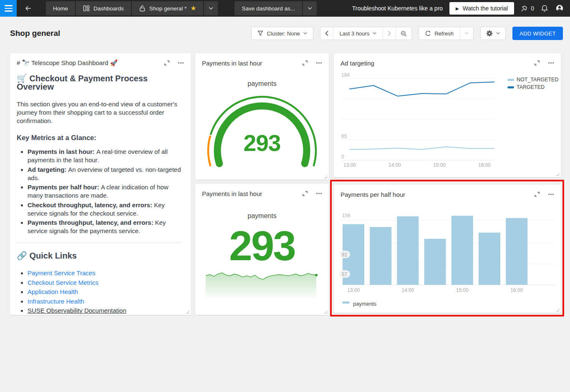 The width and height of the screenshot is (570, 392). What do you see at coordinates (193, 8) in the screenshot?
I see `favorite-star-icon: ★` at bounding box center [193, 8].